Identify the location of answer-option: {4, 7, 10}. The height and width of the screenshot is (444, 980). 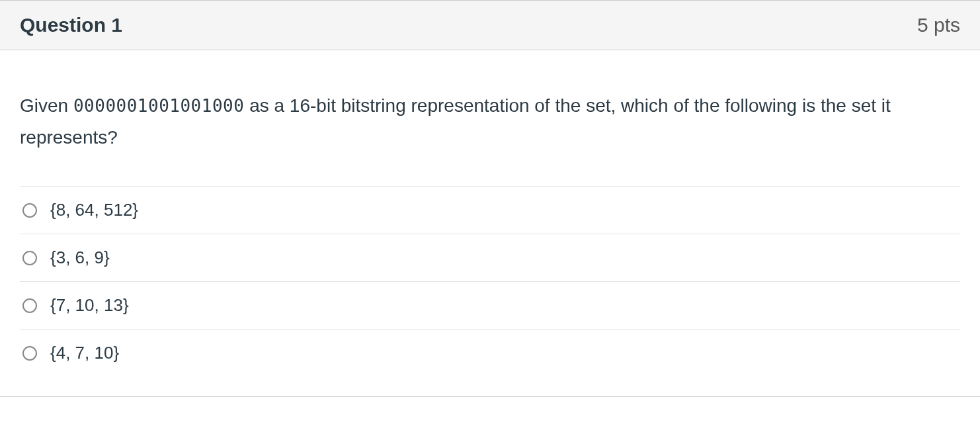
(490, 359).